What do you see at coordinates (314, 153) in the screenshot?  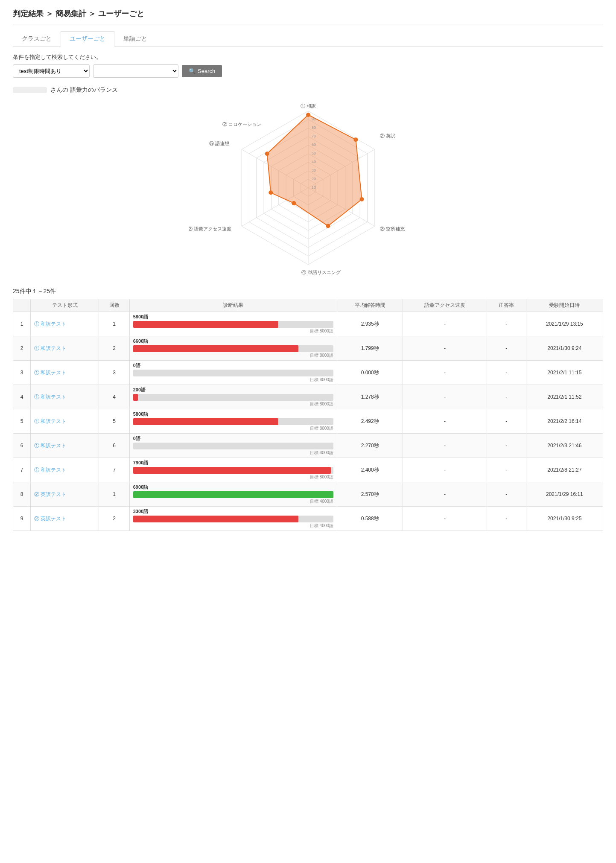 I see `svg-text: 50` at bounding box center [314, 153].